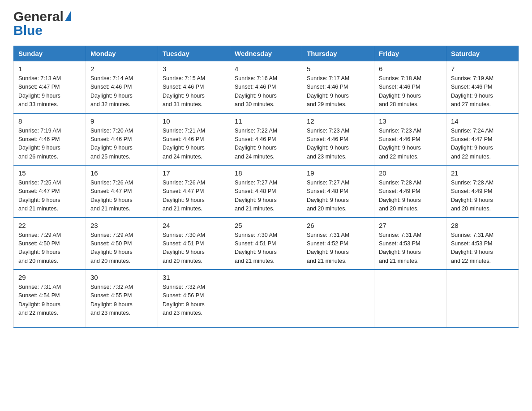 The image size is (532, 411). Describe the element at coordinates (483, 244) in the screenshot. I see `calendar-day-cell: 28Sunrise: 7:31 AMSunset: 4:53 PMDayligh…` at that location.